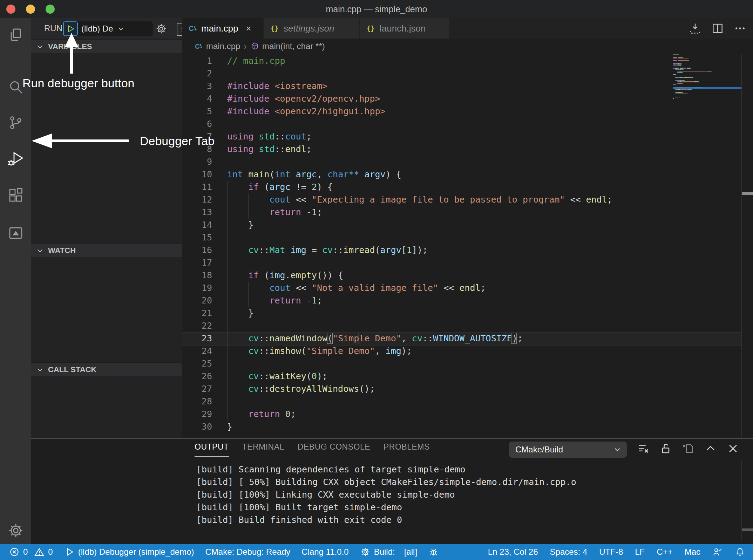 Image resolution: width=753 pixels, height=560 pixels. I want to click on compiler-kit: Clang 11.0.0, so click(325, 552).